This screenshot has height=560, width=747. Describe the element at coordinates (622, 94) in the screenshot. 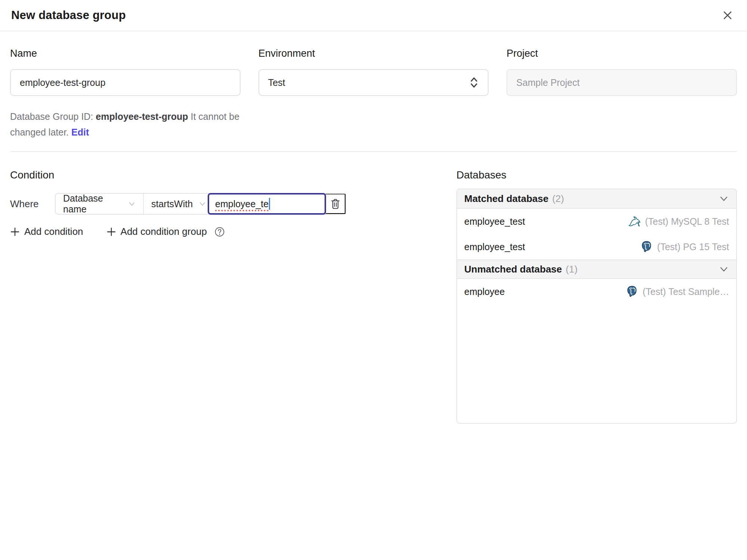

I see `project-field-block: Project Sample Project` at that location.